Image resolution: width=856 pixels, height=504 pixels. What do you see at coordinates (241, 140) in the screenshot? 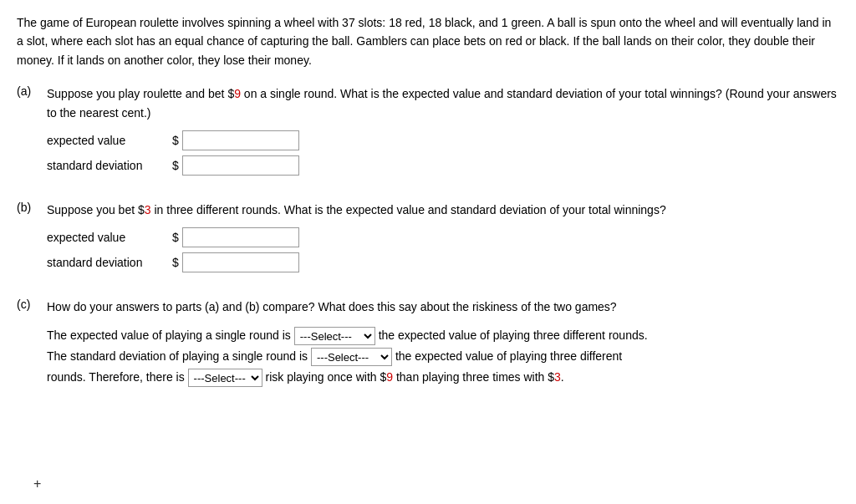
I see `part-a-ev-input` at bounding box center [241, 140].